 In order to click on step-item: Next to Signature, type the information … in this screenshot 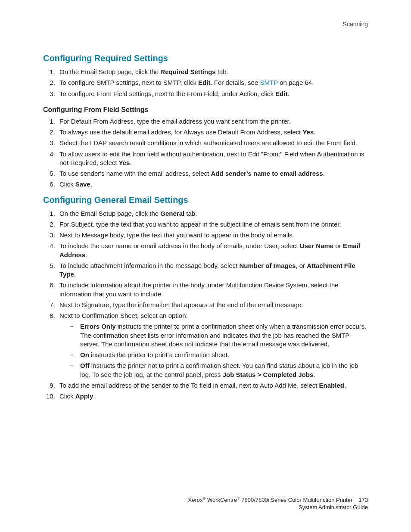, I will do `click(212, 305)`.